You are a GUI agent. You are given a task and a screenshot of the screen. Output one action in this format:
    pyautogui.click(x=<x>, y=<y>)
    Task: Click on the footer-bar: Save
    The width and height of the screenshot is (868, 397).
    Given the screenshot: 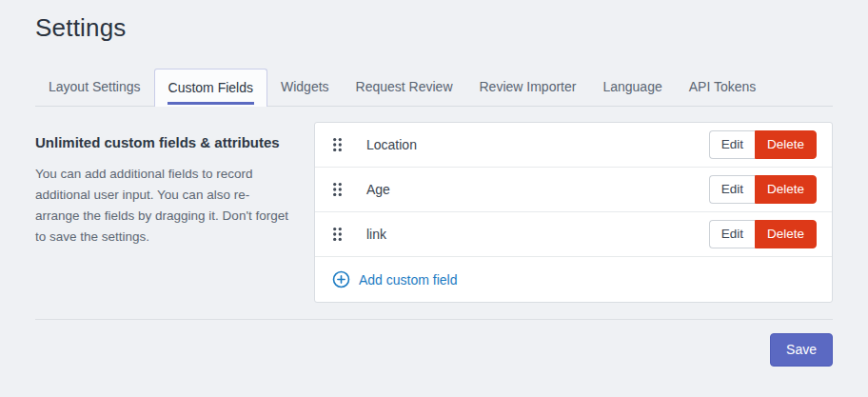 What is the action you would take?
    pyautogui.click(x=434, y=343)
    